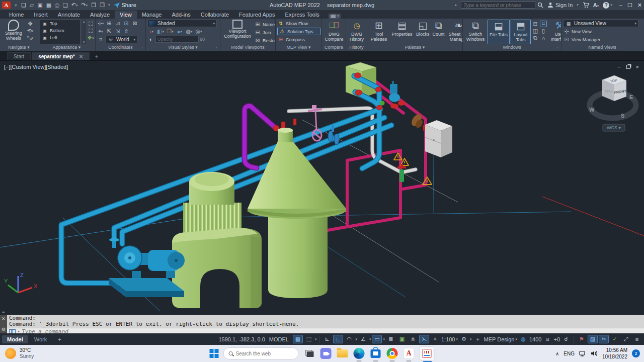 The width and height of the screenshot is (644, 362). I want to click on viewport-lock-icon: ⛶, so click(91, 24).